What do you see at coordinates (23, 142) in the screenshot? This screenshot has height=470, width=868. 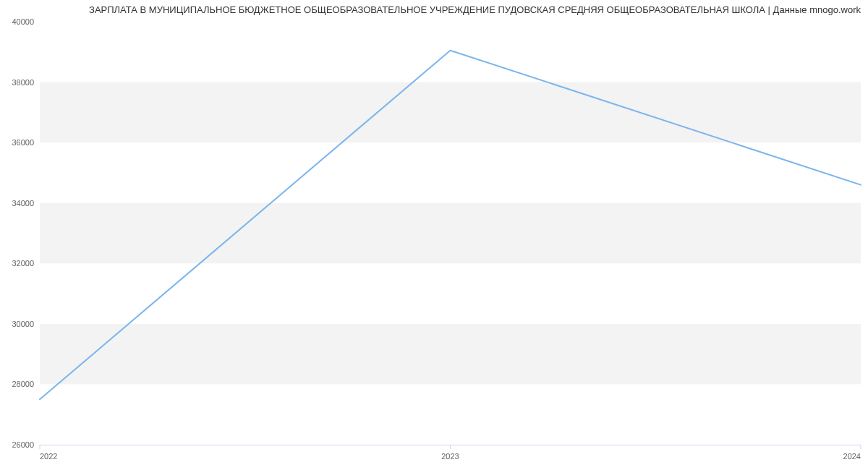 I see `y-tick-label: 36000` at bounding box center [23, 142].